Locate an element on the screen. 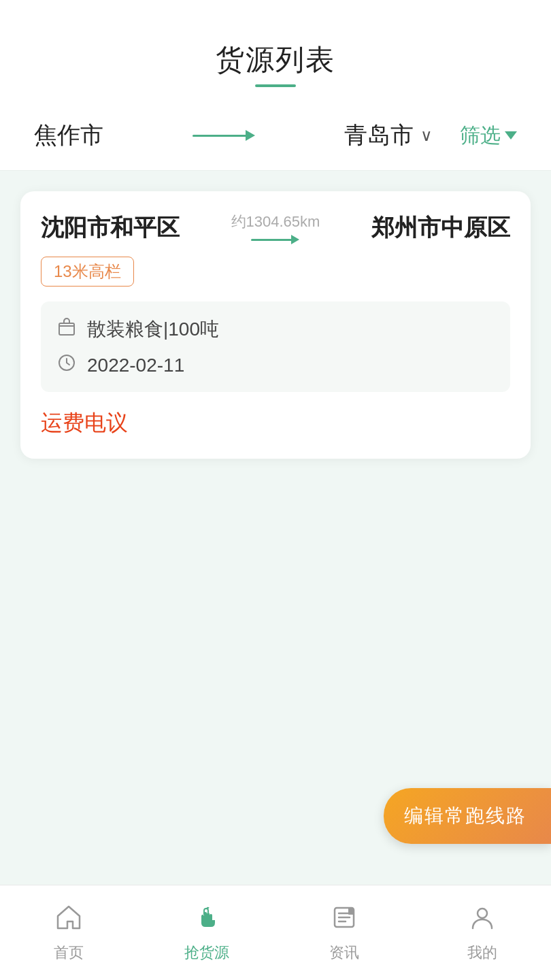  home-icon is located at coordinates (69, 920).